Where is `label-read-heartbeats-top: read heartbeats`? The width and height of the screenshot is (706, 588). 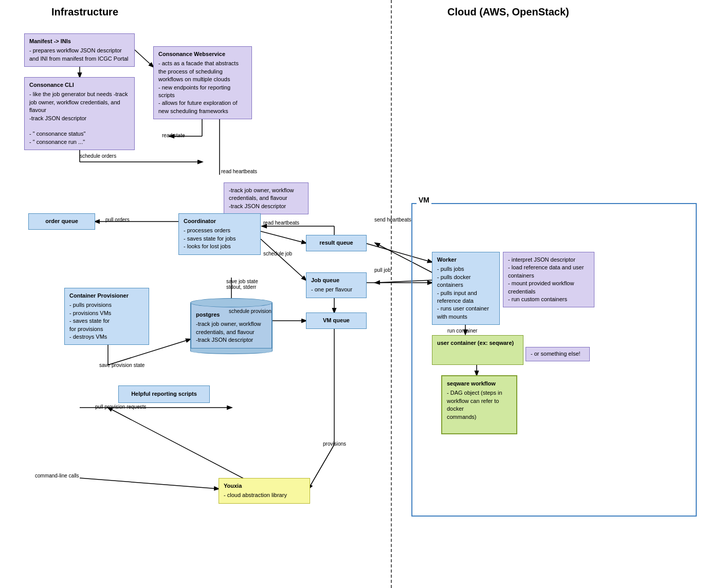
label-read-heartbeats-top: read heartbeats is located at coordinates (239, 172).